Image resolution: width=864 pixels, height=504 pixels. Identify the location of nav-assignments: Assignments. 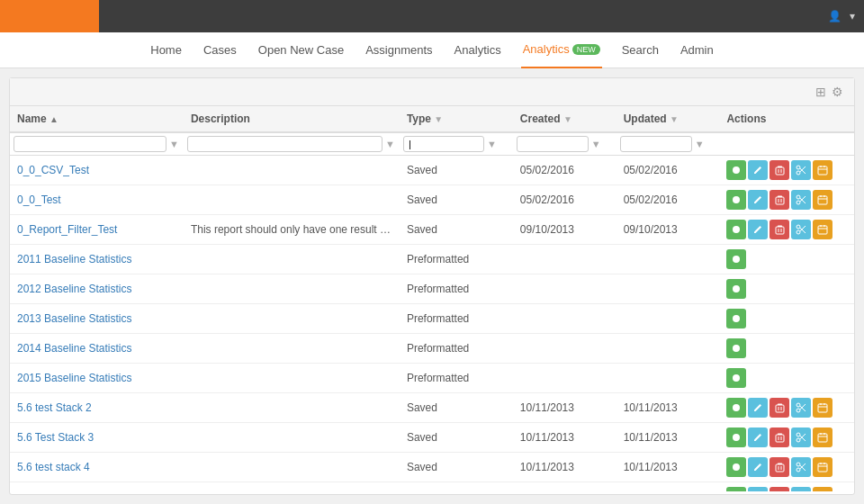
(399, 50).